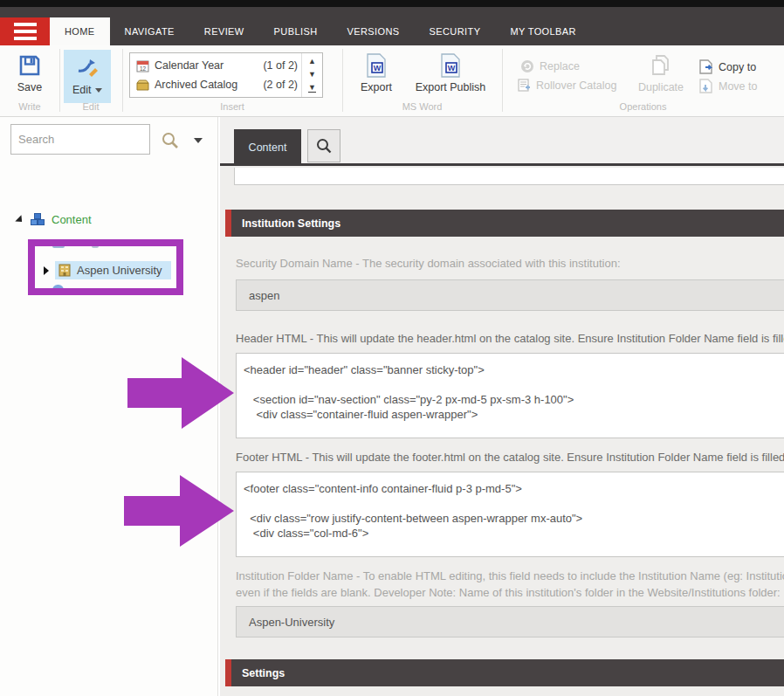  What do you see at coordinates (87, 90) in the screenshot?
I see `edit-label: Edit` at bounding box center [87, 90].